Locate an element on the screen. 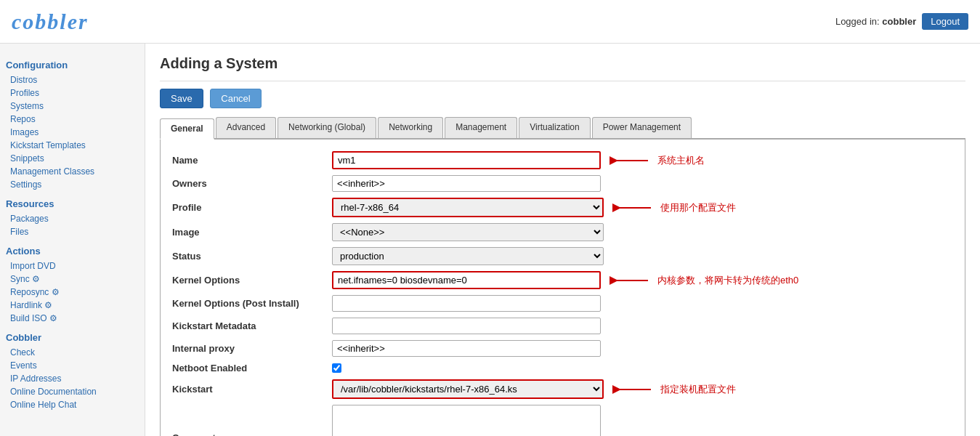 This screenshot has height=436, width=980. form-input-wrap: /var/lib/cobbler/kickstarts/rhel-7-x86_6… is located at coordinates (534, 389).